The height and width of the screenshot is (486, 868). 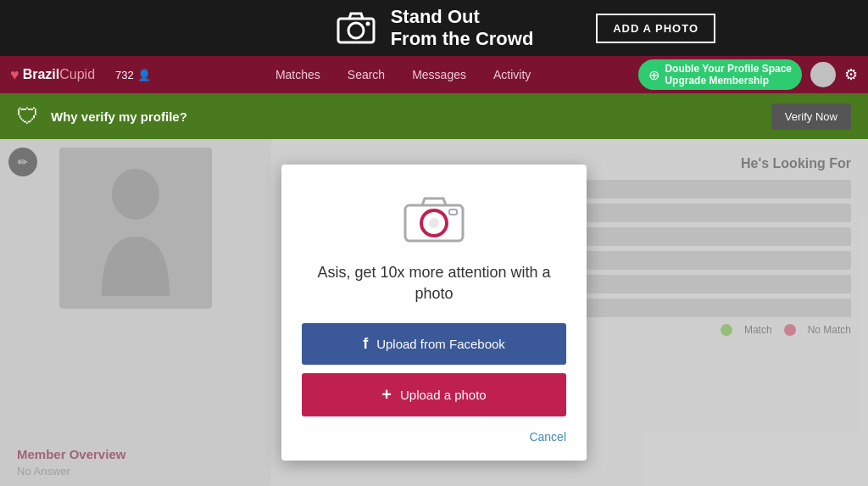 I want to click on upgrade-text: Double Your Profile Space Upgrade Member…, so click(x=728, y=75).